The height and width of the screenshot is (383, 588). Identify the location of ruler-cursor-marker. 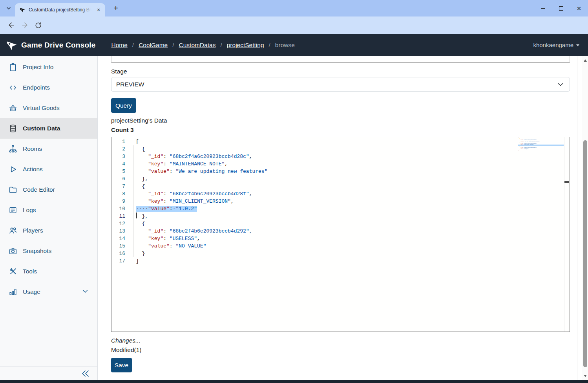
(567, 182).